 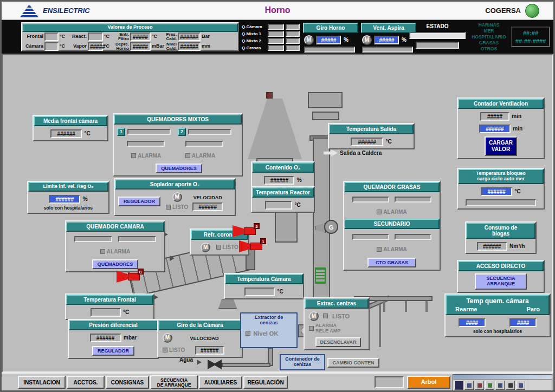 What do you see at coordinates (523, 323) in the screenshot?
I see `paro-field: ####` at bounding box center [523, 323].